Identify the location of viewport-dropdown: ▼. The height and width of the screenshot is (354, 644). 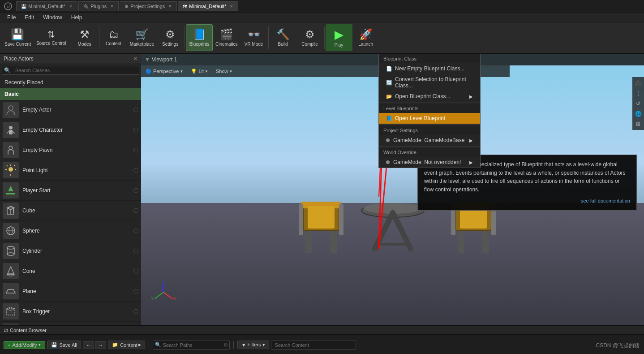
(147, 60).